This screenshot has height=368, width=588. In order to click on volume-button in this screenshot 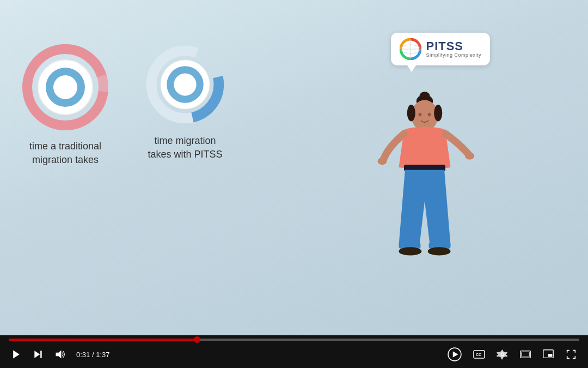, I will do `click(60, 354)`.